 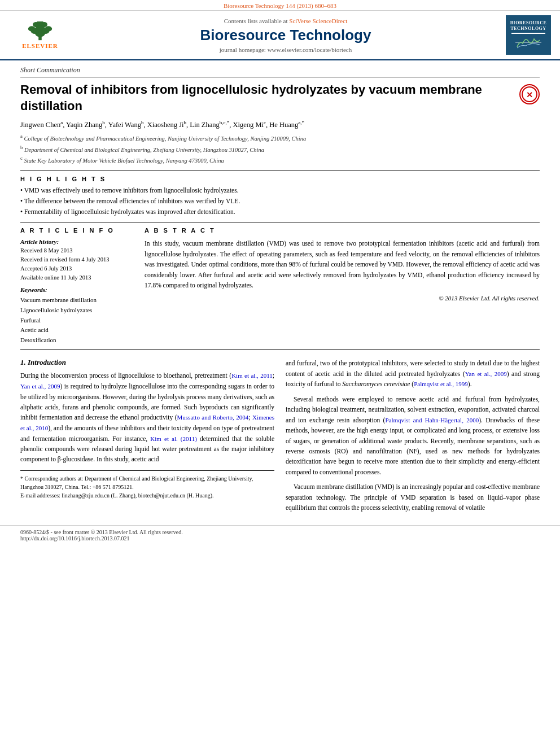 I want to click on footnote-corresponding: * Corresponding authors at: Department o…, so click(x=147, y=483).